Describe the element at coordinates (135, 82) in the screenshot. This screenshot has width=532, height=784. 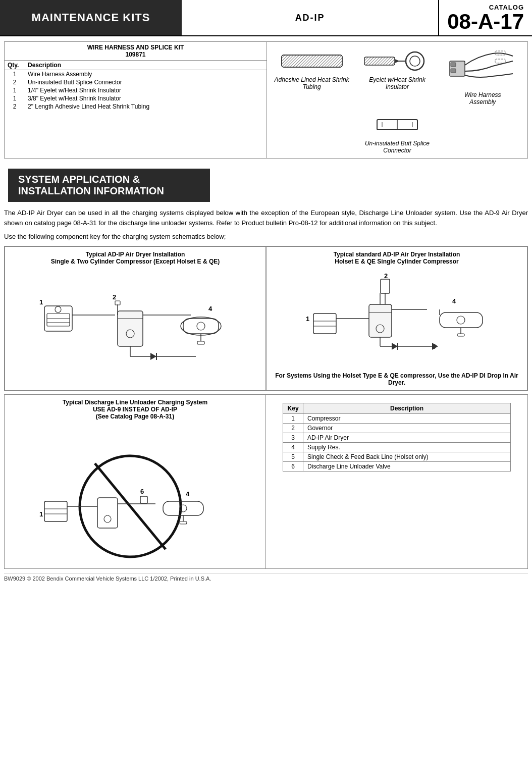
I see `wire-table-row: 2Un-insulated Butt Splice Connector` at that location.